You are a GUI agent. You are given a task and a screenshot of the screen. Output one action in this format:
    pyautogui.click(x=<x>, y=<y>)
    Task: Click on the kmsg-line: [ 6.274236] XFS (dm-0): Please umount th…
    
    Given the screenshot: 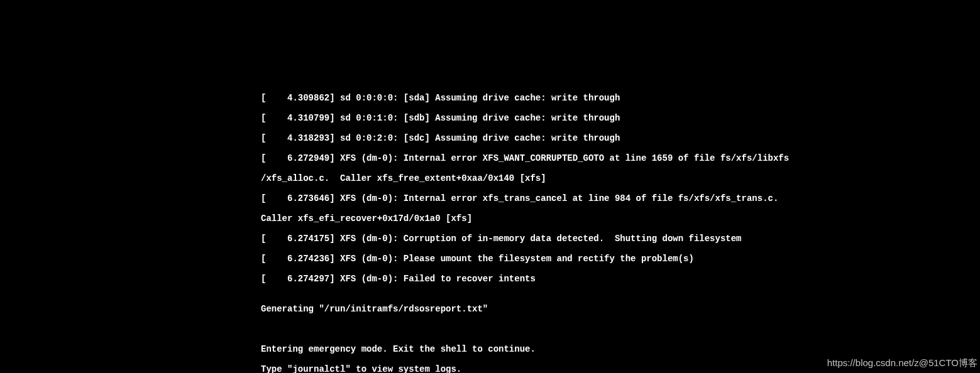 What is the action you would take?
    pyautogui.click(x=525, y=259)
    